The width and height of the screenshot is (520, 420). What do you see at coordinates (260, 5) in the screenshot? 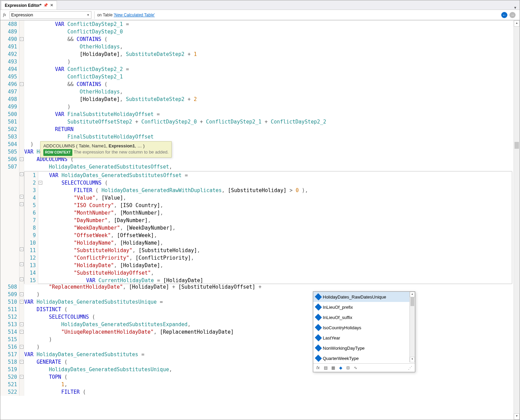
I see `tabbar: Expression Editor* 📌 ✕ ▼` at bounding box center [260, 5].